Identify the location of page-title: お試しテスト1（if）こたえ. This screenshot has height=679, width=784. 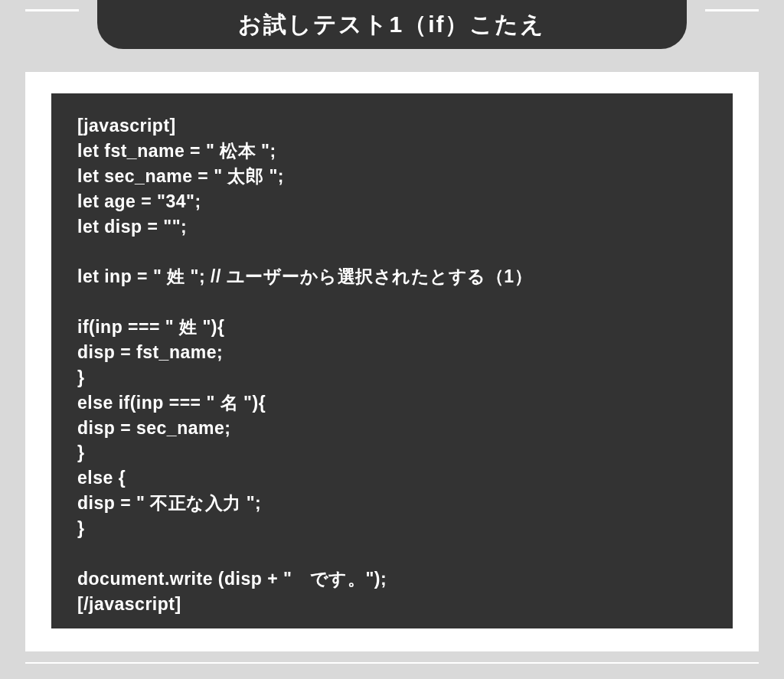
(392, 24).